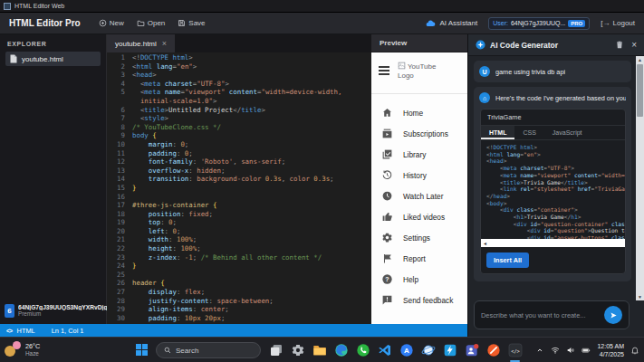 This screenshot has width=644, height=362. Describe the element at coordinates (571, 350) in the screenshot. I see `volume-icon` at that location.